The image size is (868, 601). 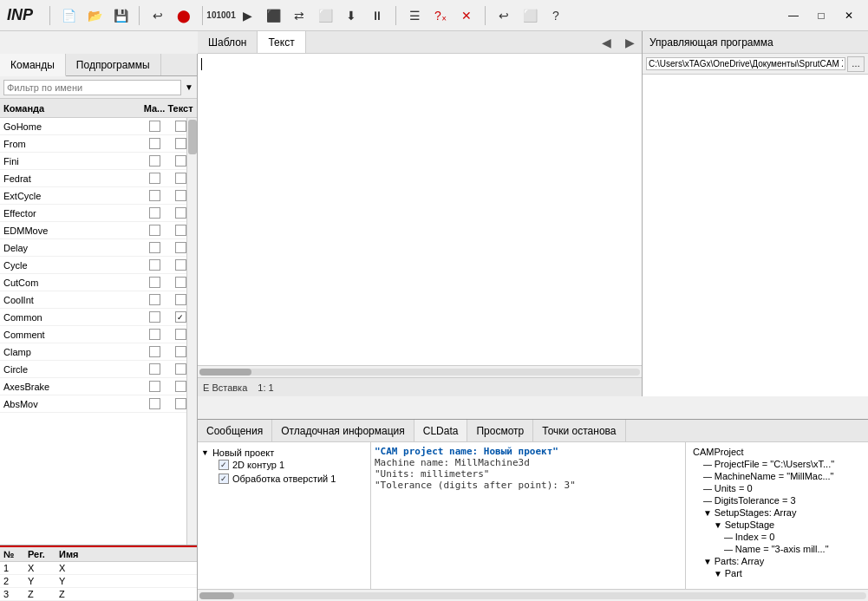 What do you see at coordinates (273, 16) in the screenshot?
I see `stop-btn: ⬛` at bounding box center [273, 16].